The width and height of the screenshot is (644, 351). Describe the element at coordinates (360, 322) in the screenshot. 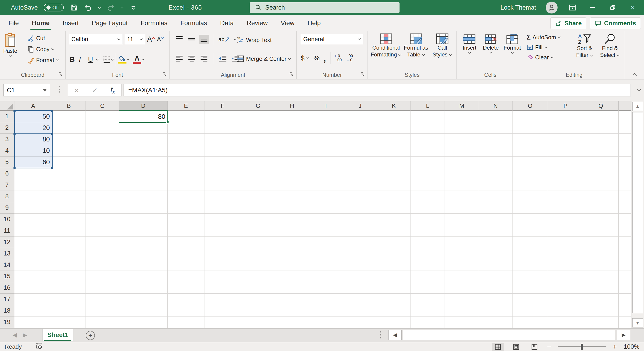

I see `cell-J19` at that location.